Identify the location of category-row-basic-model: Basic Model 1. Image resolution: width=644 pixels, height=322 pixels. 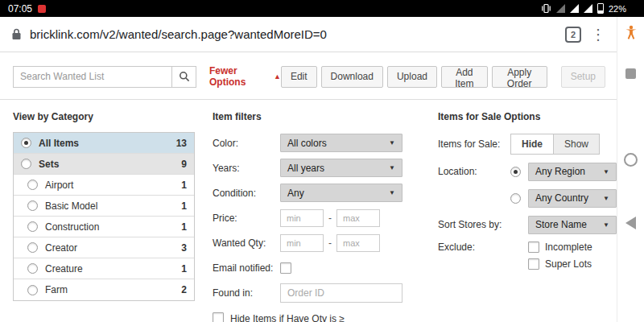
(104, 206).